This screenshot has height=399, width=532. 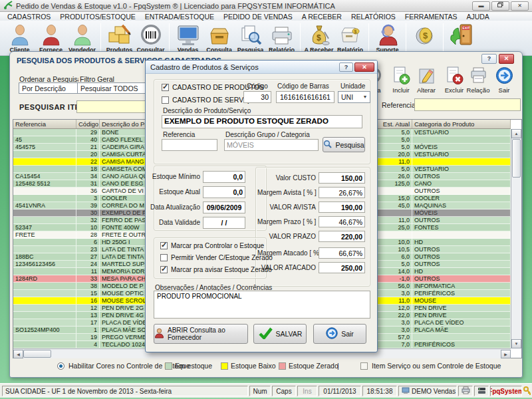 I want to click on toolbar-consultar: Consultar, so click(x=150, y=37).